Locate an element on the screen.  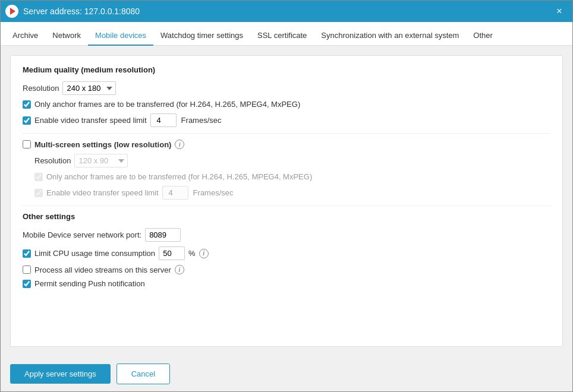
medium-quality-title: Medium quality (medium resolution) is located at coordinates (286, 70).